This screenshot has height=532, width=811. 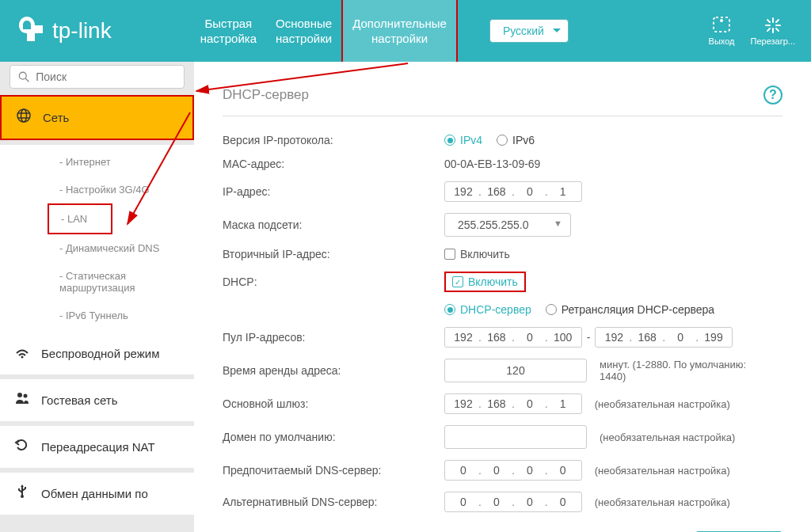 I want to click on section-title: DHCP-сервер ?, so click(x=502, y=101).